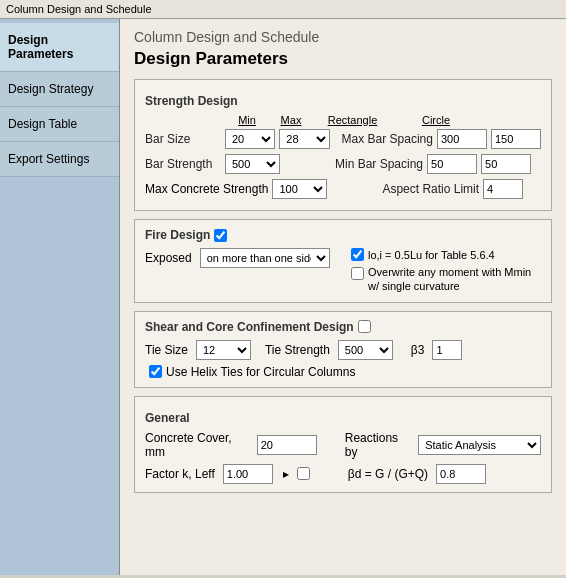  Describe the element at coordinates (358, 254) in the screenshot. I see `lofi-checkbox` at that location.